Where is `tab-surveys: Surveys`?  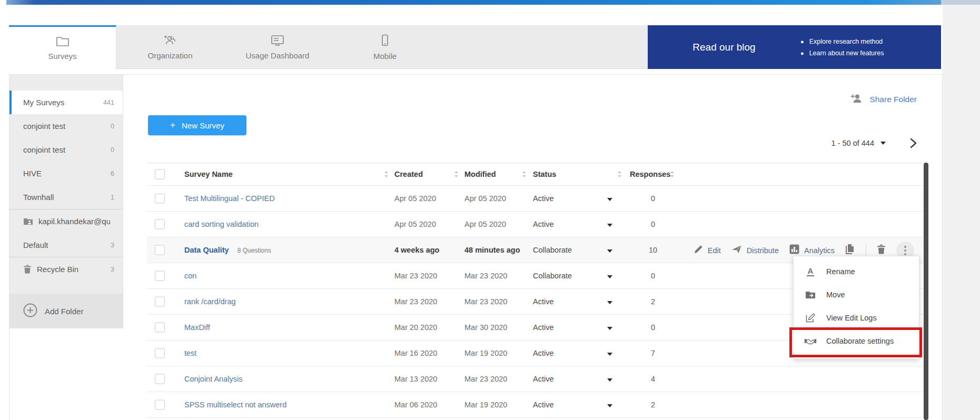 tab-surveys: Surveys is located at coordinates (63, 47).